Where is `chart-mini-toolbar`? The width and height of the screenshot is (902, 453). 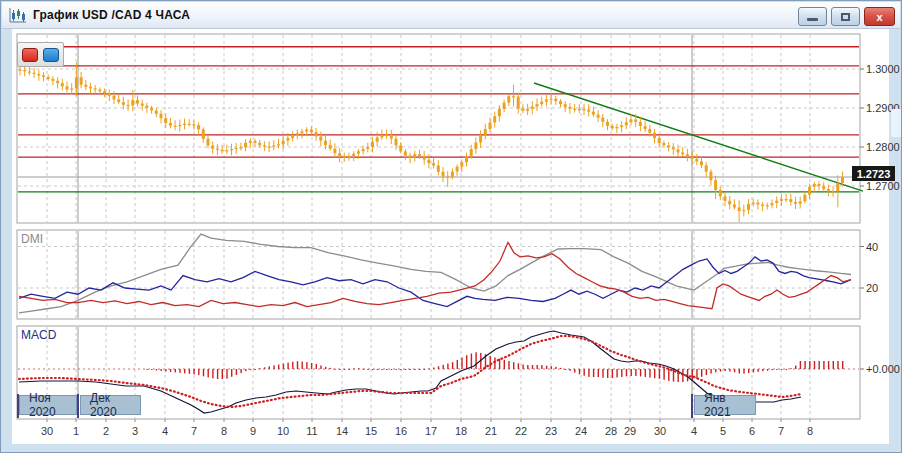
chart-mini-toolbar is located at coordinates (40, 54).